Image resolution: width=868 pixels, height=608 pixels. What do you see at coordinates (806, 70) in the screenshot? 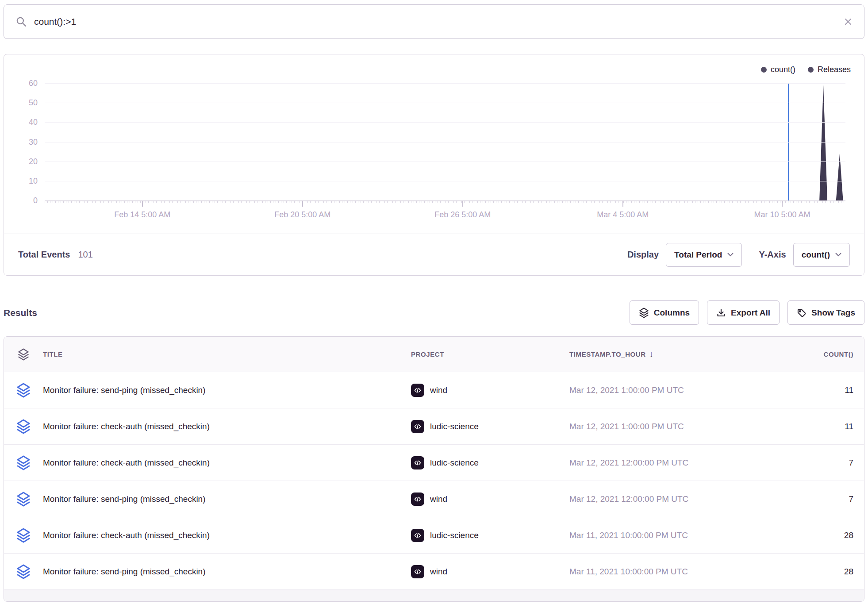
I see `chart-legend: count() Releases` at bounding box center [806, 70].